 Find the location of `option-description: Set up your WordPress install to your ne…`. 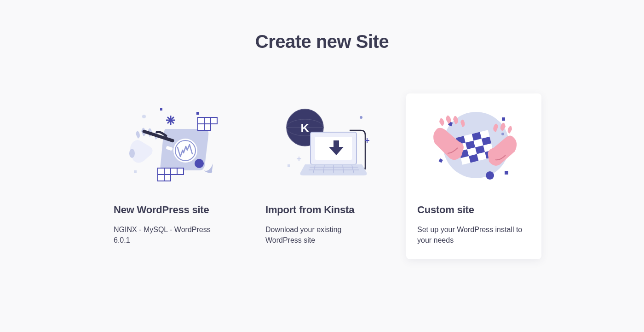

option-description: Set up your WordPress install to your ne… is located at coordinates (474, 235).